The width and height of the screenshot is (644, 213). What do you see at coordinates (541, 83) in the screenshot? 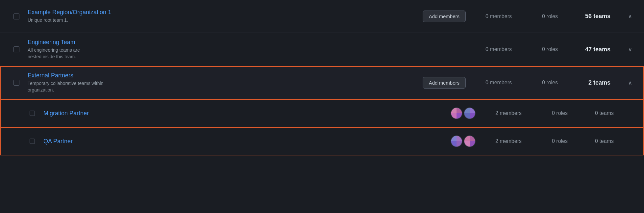
I see `roles-stat-external-partners: 0 roles` at bounding box center [541, 83].